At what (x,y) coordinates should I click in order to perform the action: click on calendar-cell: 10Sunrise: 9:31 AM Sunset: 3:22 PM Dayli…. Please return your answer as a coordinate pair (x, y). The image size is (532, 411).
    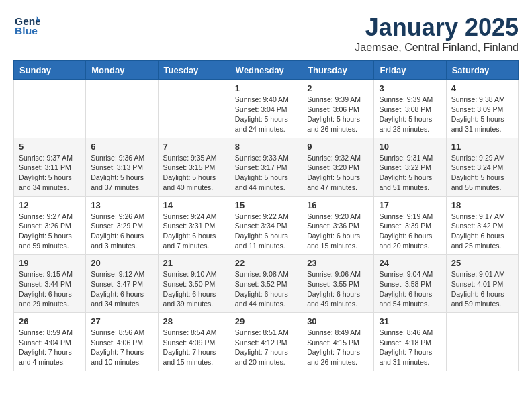
    Looking at the image, I should click on (410, 167).